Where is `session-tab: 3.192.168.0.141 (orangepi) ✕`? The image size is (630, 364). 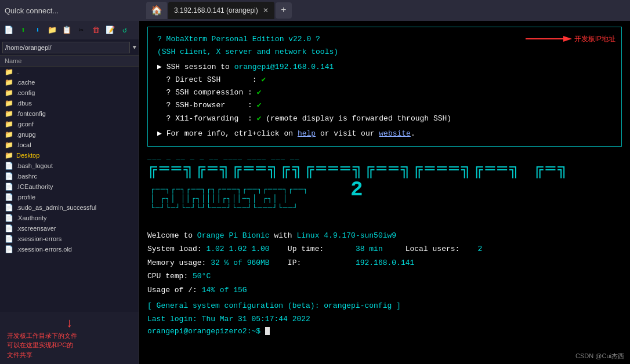
session-tab: 3.192.168.0.141 (orangepi) ✕ is located at coordinates (222, 10).